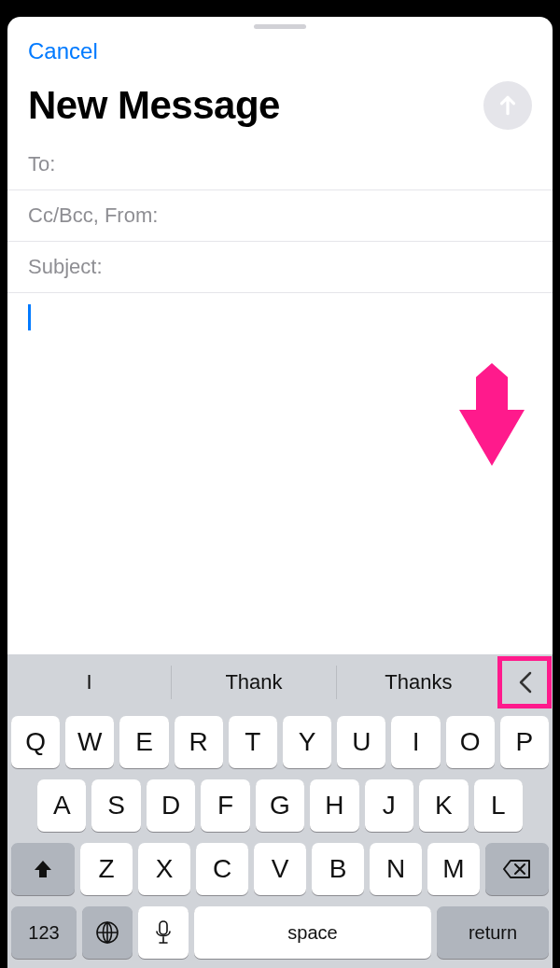 The image size is (560, 968). I want to click on to-field-row: To:, so click(280, 164).